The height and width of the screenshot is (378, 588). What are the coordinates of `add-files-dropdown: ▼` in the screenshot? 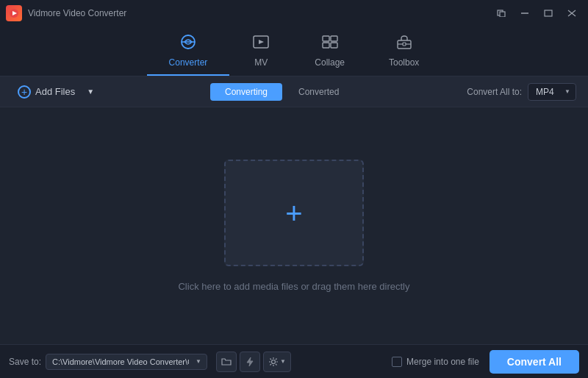 It's located at (90, 91).